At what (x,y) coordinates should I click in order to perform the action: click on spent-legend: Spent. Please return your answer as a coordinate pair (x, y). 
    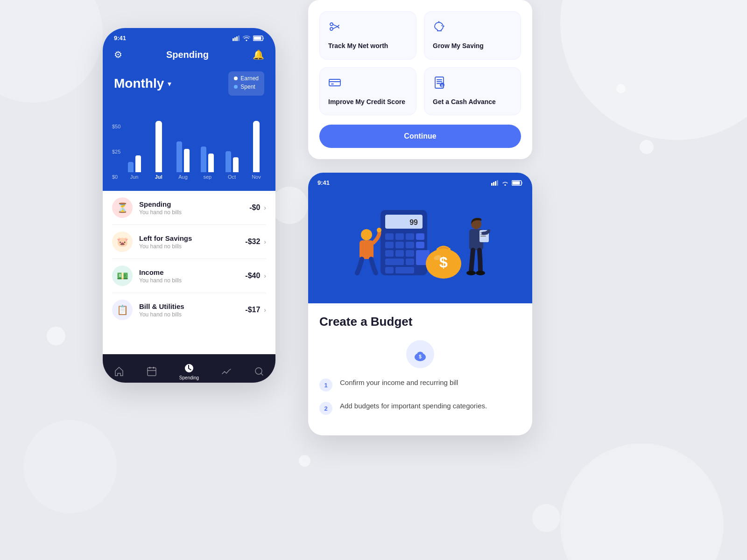
    Looking at the image, I should click on (247, 87).